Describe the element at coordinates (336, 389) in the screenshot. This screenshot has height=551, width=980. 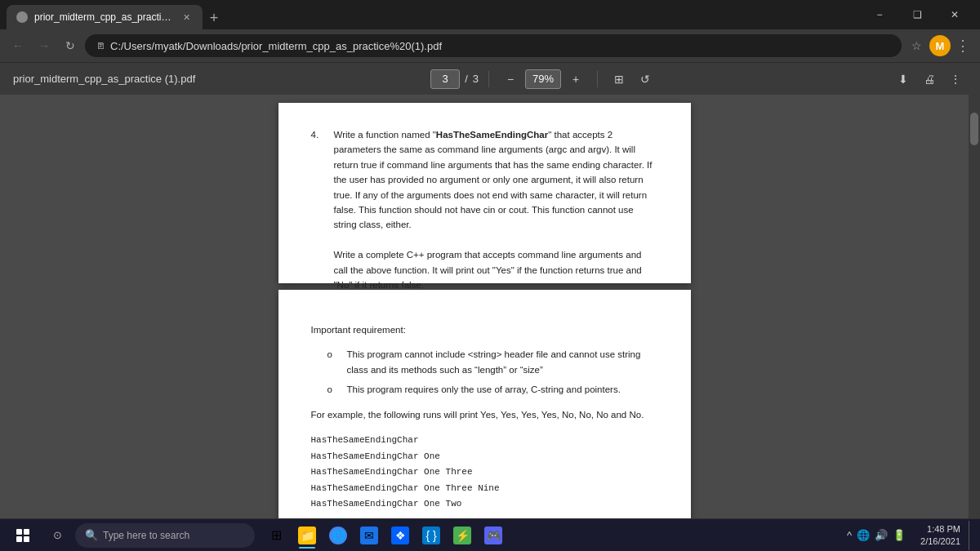
I see `bullet-icon-2: o` at that location.